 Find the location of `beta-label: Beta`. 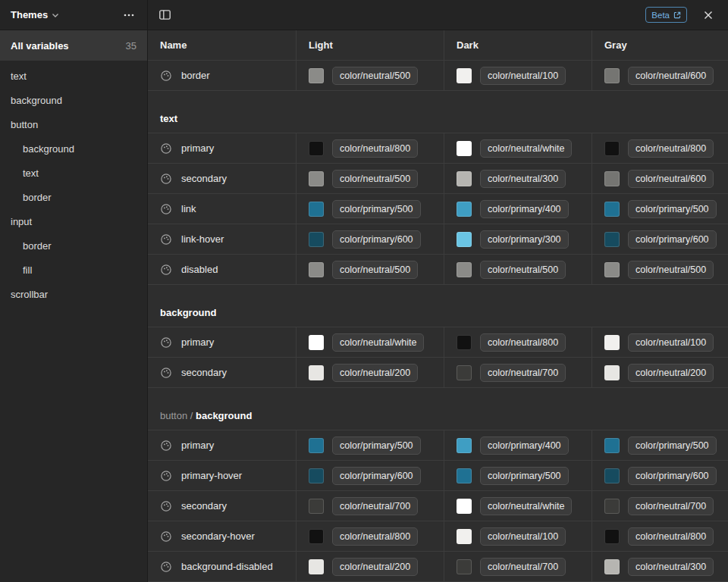

beta-label: Beta is located at coordinates (661, 15).